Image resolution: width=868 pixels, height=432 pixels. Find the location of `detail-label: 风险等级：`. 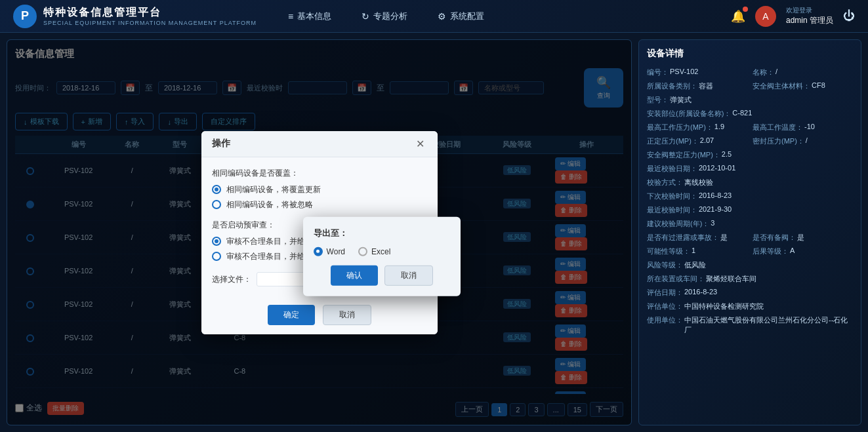

detail-label: 风险等级： is located at coordinates (665, 265).